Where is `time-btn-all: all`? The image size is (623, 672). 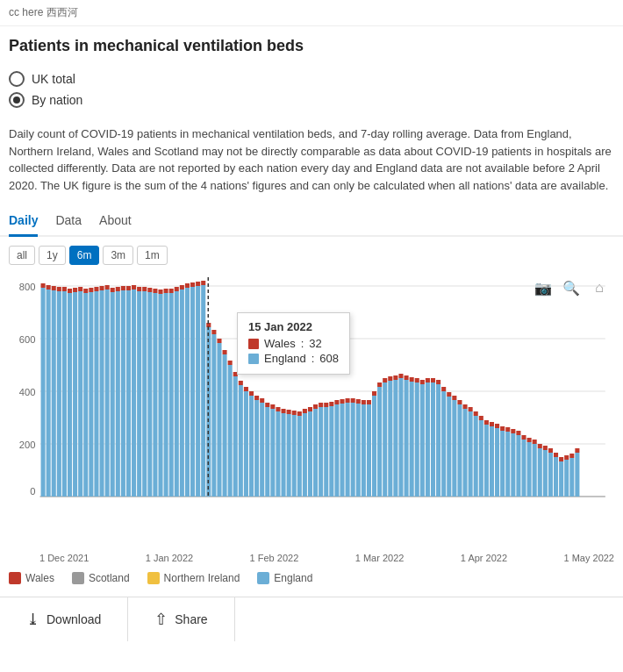 time-btn-all: all is located at coordinates (22, 255).